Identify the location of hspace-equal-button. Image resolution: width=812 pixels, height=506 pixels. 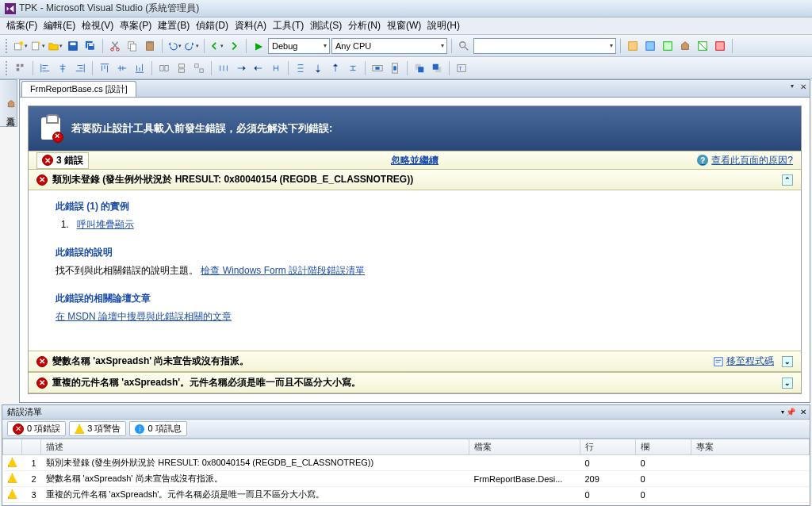
(224, 68).